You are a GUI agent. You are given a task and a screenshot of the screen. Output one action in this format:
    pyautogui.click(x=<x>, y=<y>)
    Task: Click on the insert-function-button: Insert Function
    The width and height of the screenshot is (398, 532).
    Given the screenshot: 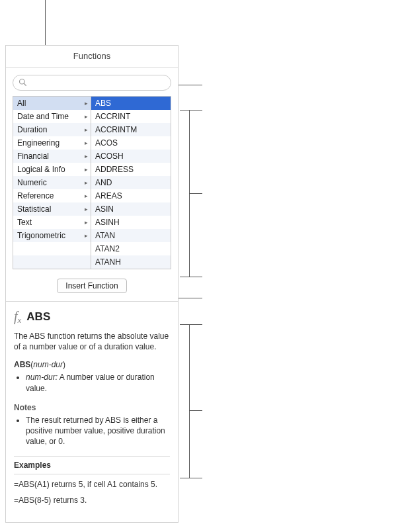 What is the action you would take?
    pyautogui.click(x=91, y=286)
    